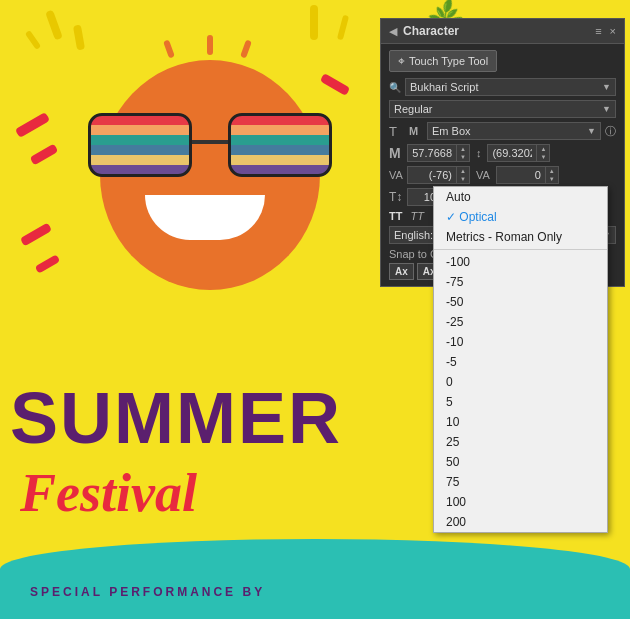 The height and width of the screenshot is (619, 630). Describe the element at coordinates (520, 237) in the screenshot. I see `menu-item-metrics: Metrics - Roman Only` at that location.